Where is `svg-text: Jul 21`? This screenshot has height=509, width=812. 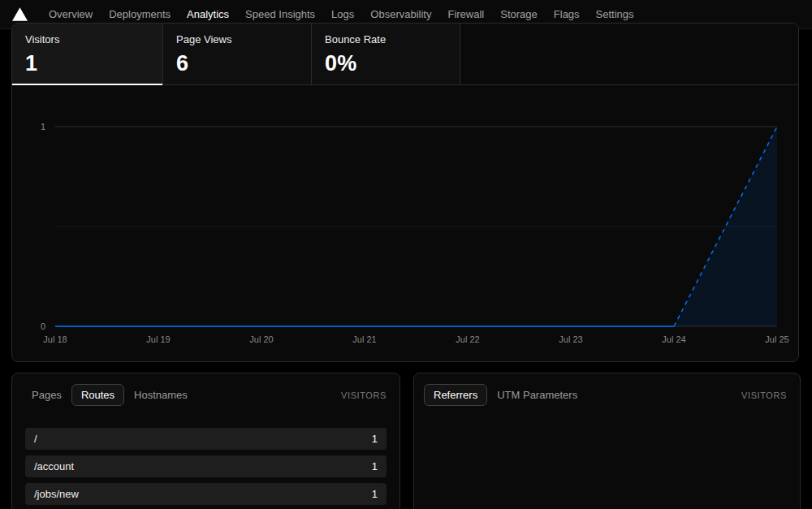 svg-text: Jul 21 is located at coordinates (364, 339).